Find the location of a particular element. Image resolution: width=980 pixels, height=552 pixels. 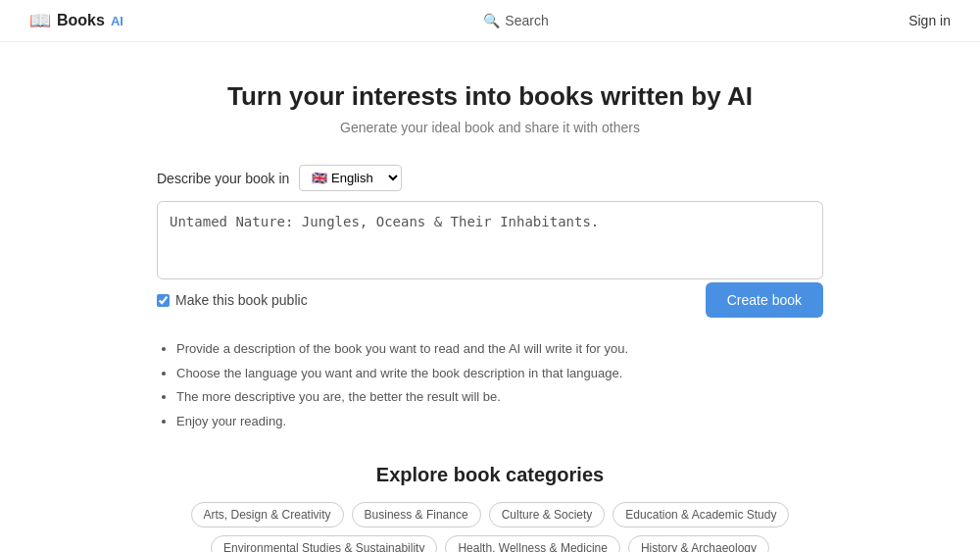

tip-2: Choose the language you want and write t… is located at coordinates (500, 375).